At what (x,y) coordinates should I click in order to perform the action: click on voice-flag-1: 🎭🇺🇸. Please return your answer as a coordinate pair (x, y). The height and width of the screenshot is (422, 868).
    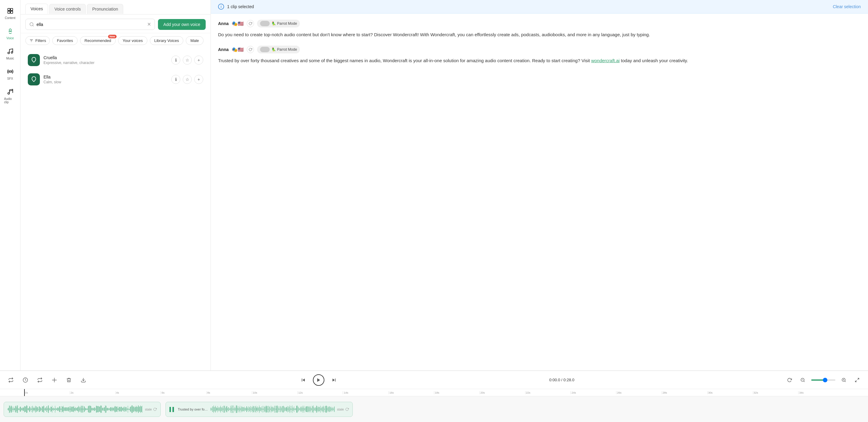
    Looking at the image, I should click on (238, 24).